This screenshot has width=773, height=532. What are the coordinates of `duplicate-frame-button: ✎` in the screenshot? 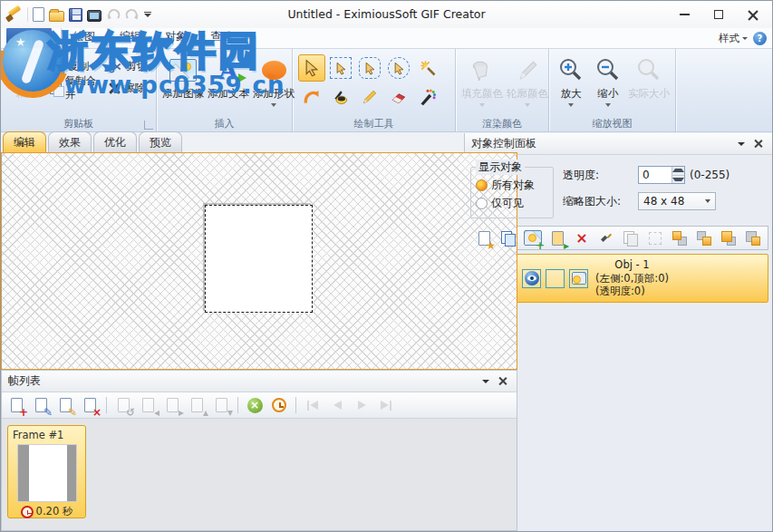 It's located at (65, 405).